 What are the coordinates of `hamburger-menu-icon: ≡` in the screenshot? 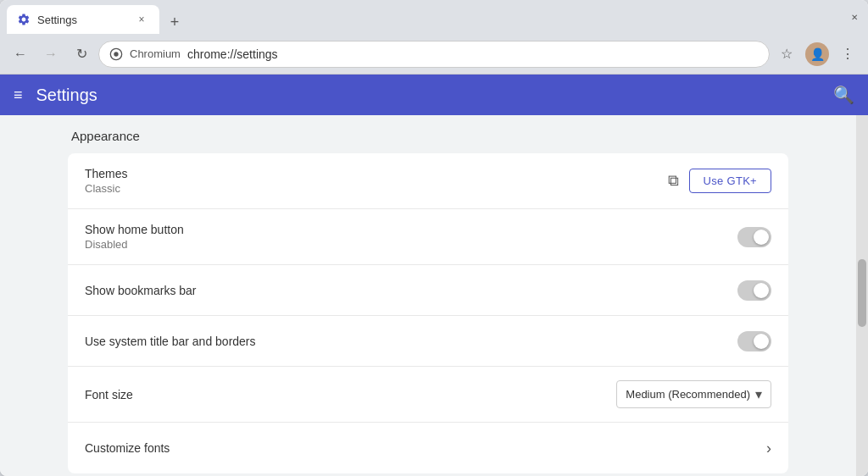 It's located at (19, 95).